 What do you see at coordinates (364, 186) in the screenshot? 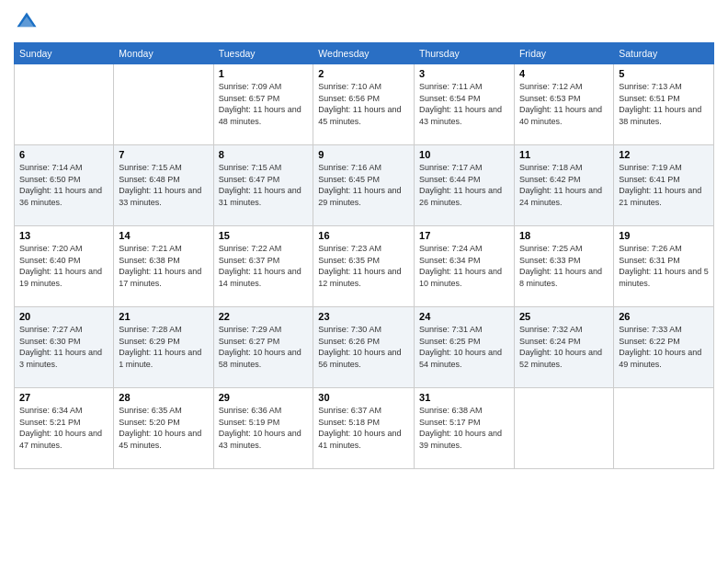
I see `week-row-2: 6Sunrise: 7:14 AM Sunset: 6:50 PM Daylig…` at bounding box center [364, 186].